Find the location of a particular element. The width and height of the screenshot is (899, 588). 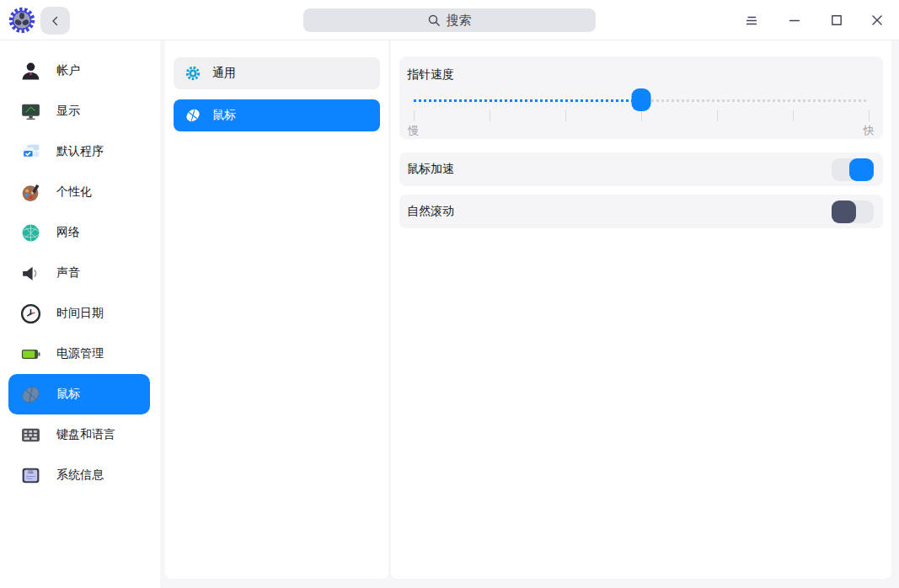

pointer-speed-card: 指针速度 慢 快 is located at coordinates (641, 98).